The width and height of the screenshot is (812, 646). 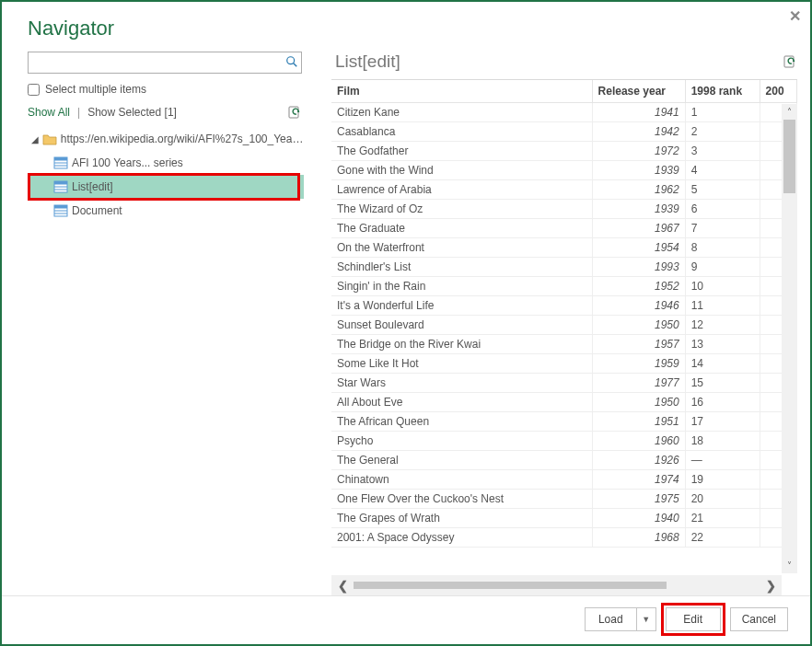 I want to click on cell-rank: 16, so click(x=722, y=403).